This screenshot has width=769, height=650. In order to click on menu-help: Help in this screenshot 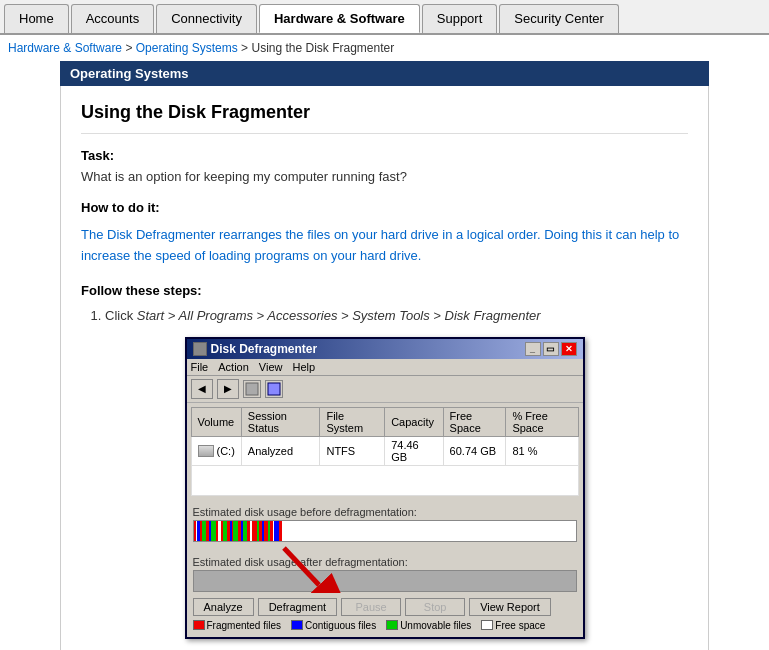, I will do `click(304, 367)`.